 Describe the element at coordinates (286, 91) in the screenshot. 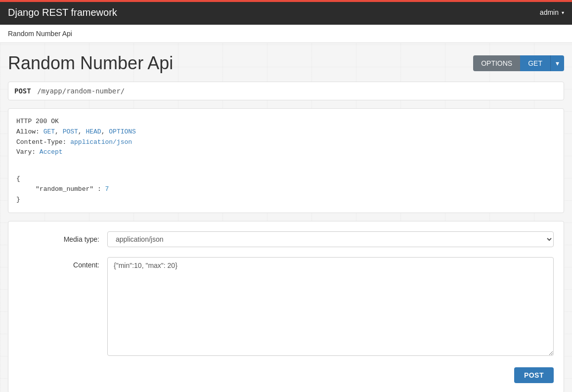

I see `url-bar: POST /myapp/random-number/` at that location.